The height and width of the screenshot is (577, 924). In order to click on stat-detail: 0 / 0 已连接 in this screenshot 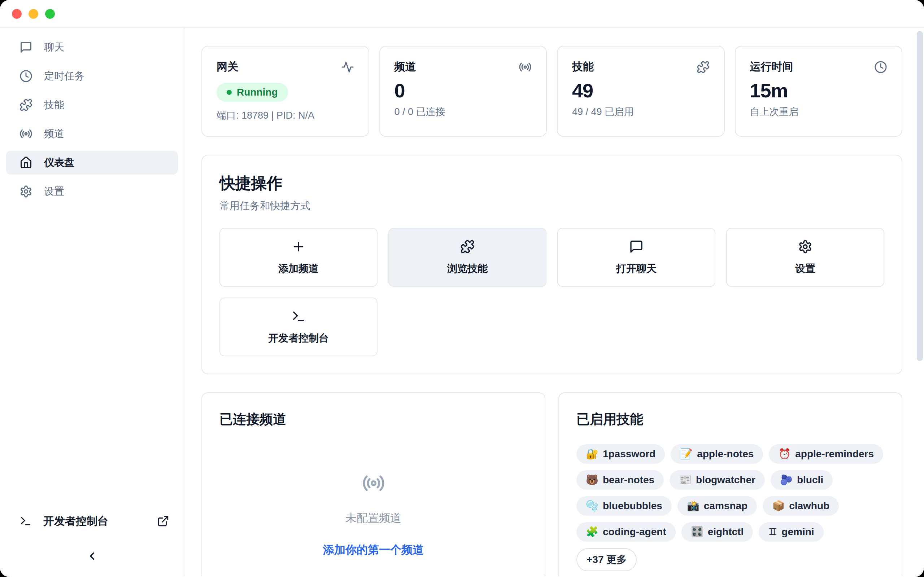, I will do `click(463, 112)`.